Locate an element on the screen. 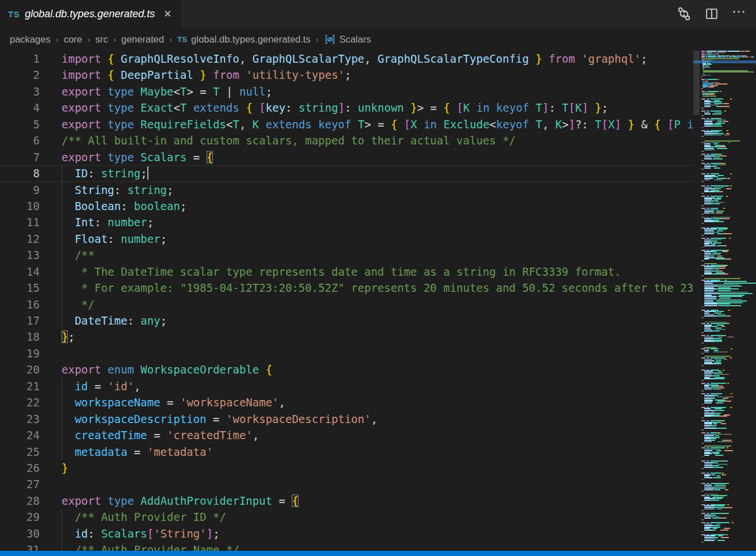  code-line: 20export enum WorkspaceOrderable { is located at coordinates (346, 370).